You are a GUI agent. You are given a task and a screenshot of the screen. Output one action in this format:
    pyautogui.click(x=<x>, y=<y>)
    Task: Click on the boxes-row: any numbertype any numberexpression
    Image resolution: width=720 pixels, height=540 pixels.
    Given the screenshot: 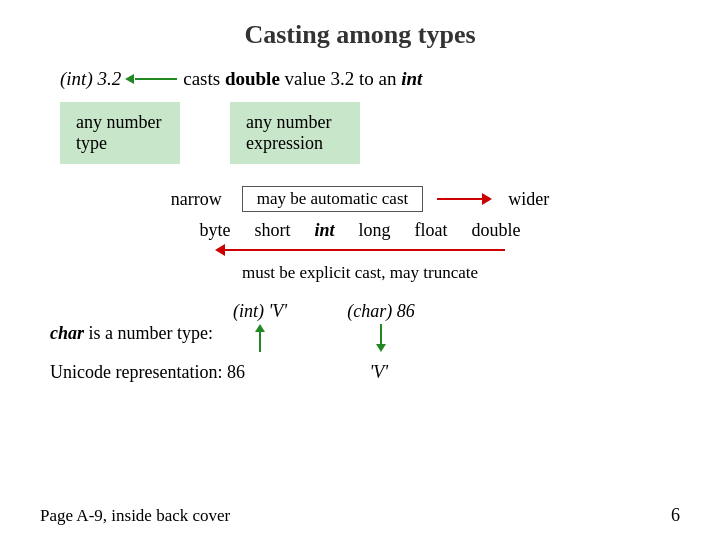 What is the action you would take?
    pyautogui.click(x=370, y=133)
    